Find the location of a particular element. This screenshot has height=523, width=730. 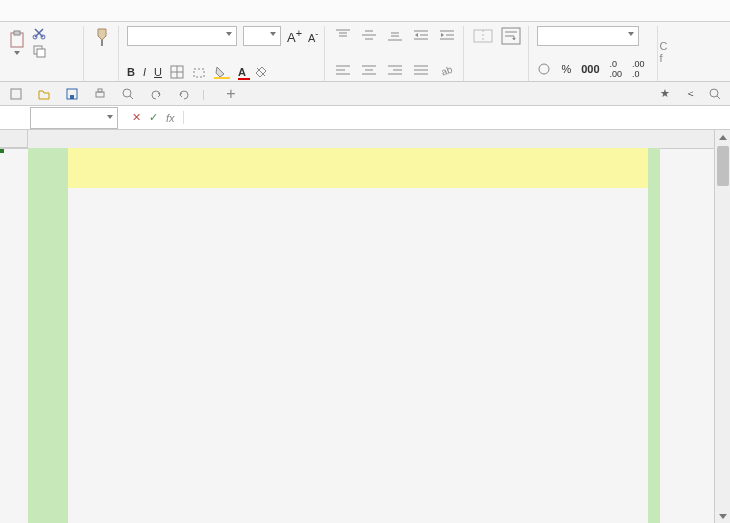

indent-decrease-icon is located at coordinates (421, 35).